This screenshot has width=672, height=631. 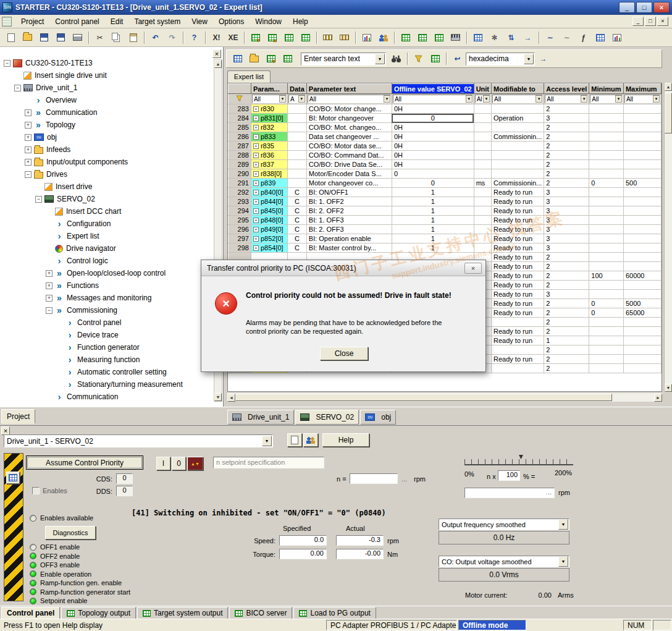 What do you see at coordinates (107, 150) in the screenshot?
I see `tree-item-infeeds: +Infeeds` at bounding box center [107, 150].